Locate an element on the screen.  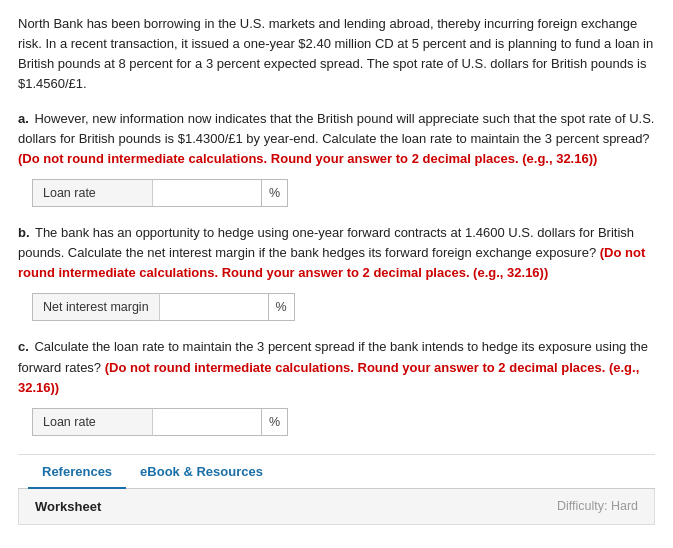
question-b-input is located at coordinates (214, 307).